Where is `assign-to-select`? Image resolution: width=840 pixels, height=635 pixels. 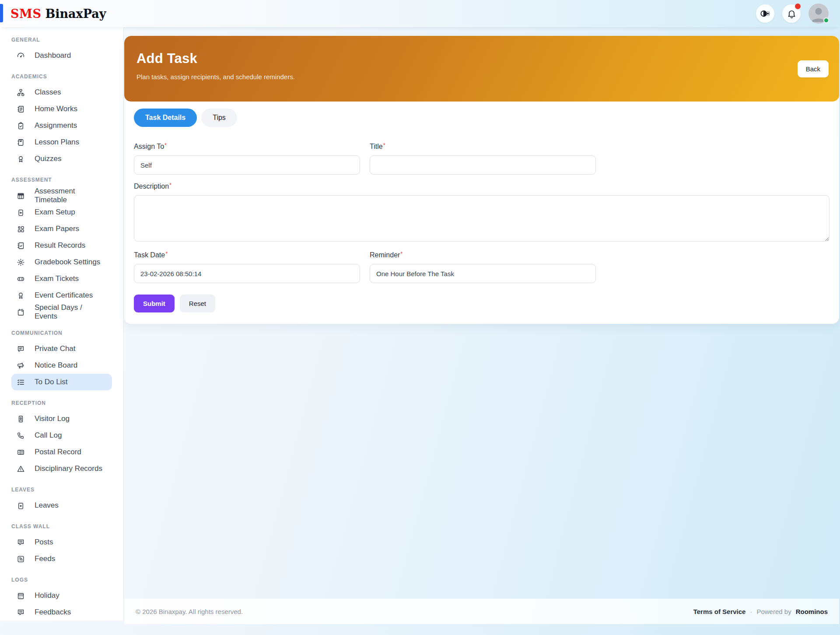 assign-to-select is located at coordinates (247, 165).